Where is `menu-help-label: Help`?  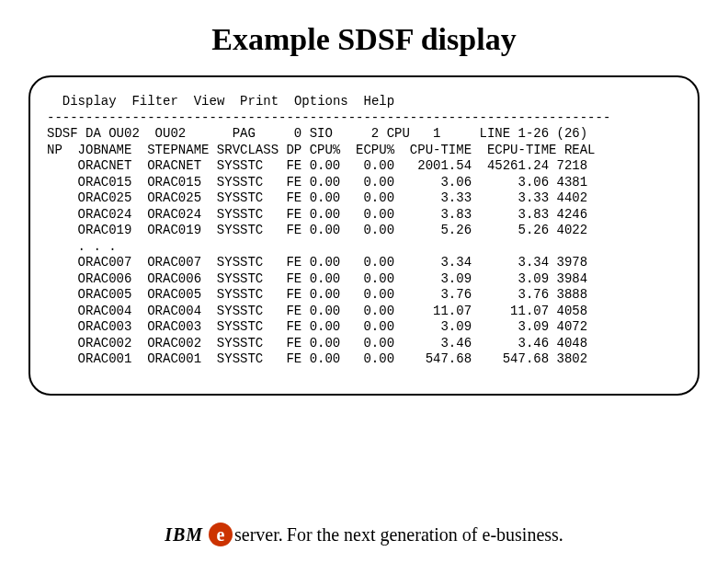
menu-help-label: Help is located at coordinates (380, 101).